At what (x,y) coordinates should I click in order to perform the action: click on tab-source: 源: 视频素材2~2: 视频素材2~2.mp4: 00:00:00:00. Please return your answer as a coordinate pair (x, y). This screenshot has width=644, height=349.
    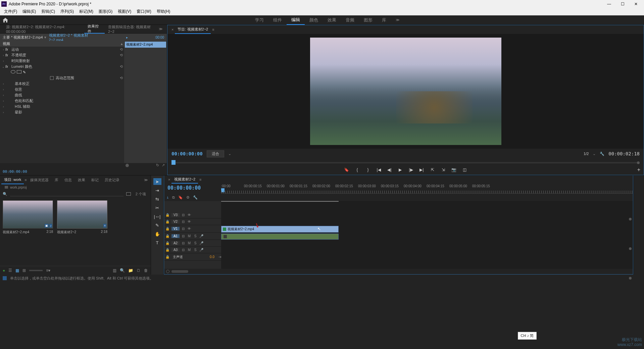
    Looking at the image, I should click on (44, 29).